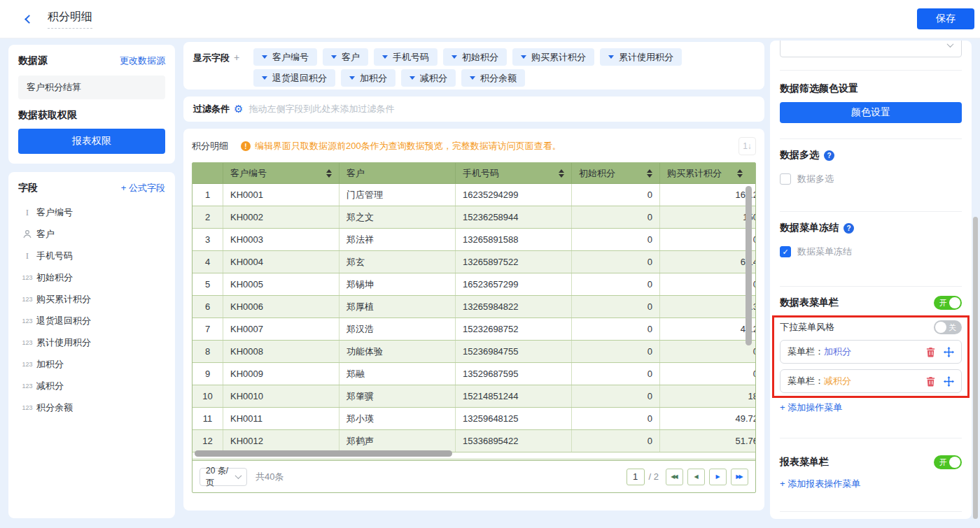 The height and width of the screenshot is (528, 980). What do you see at coordinates (29, 19) in the screenshot?
I see `back-button` at bounding box center [29, 19].